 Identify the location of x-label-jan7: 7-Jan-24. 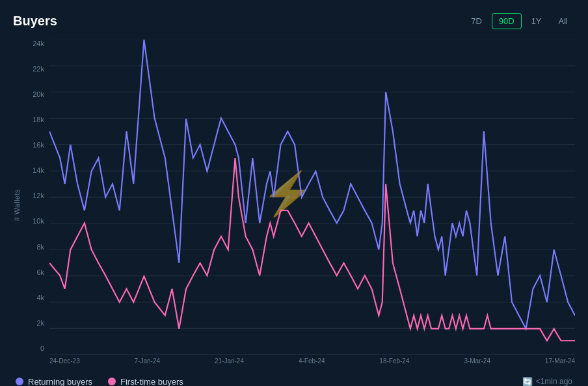
(147, 364).